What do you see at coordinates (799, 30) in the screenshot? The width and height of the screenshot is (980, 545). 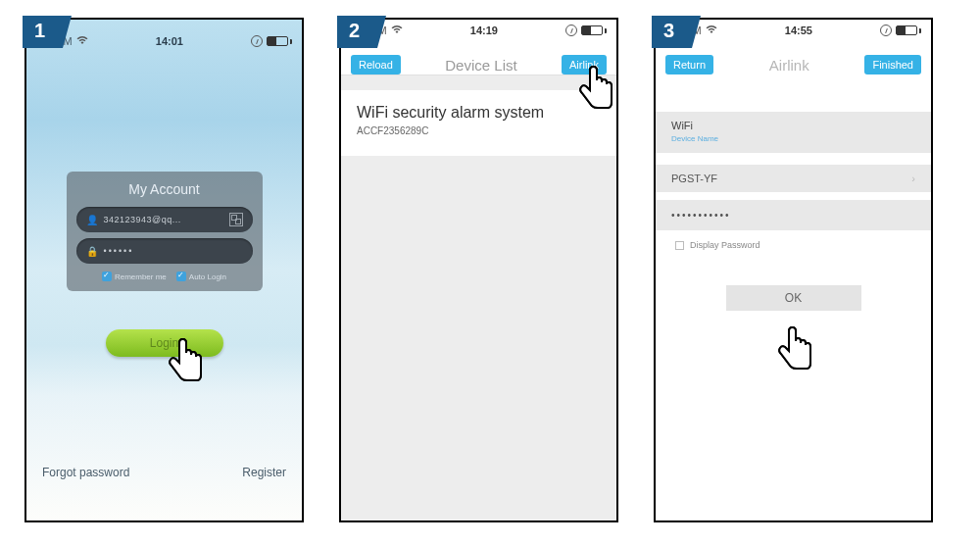 I see `clock-time: 14:55` at bounding box center [799, 30].